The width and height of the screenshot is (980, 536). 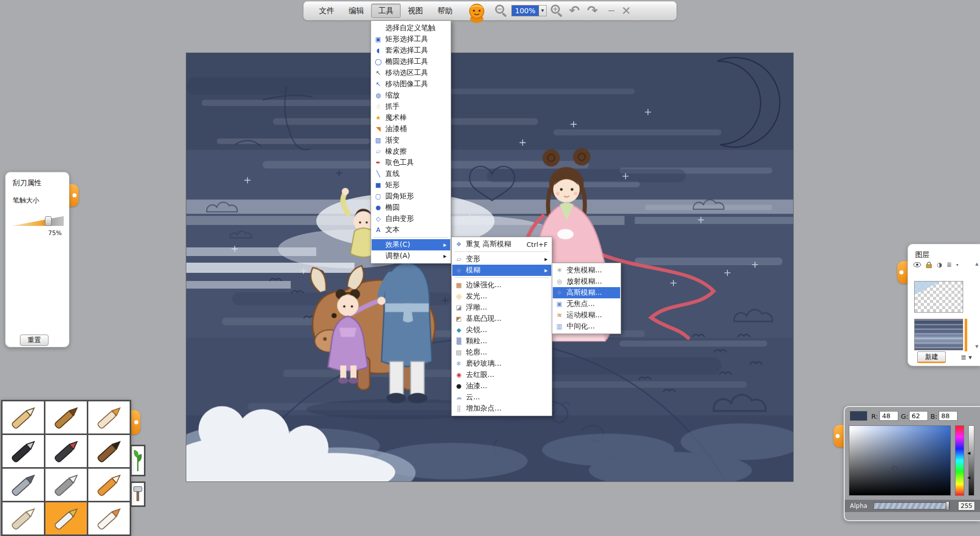 I want to click on menu-item-add-noise: ⣿增加杂点..., so click(x=502, y=409).